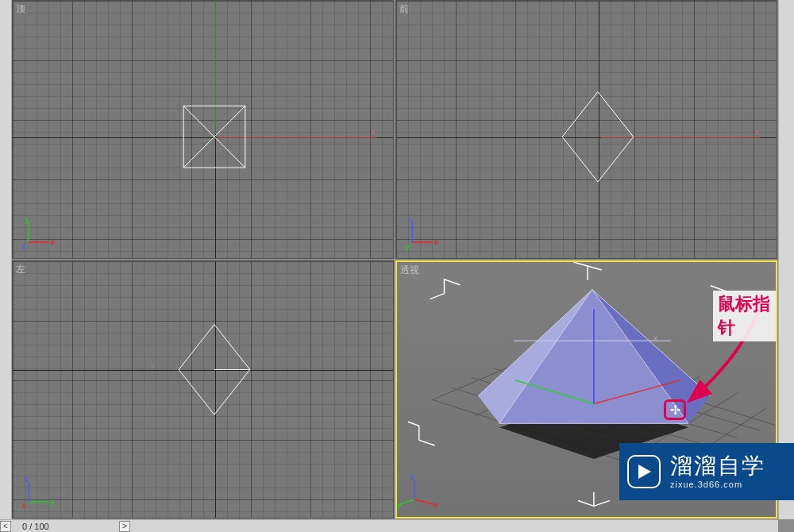 Image resolution: width=794 pixels, height=532 pixels. Describe the element at coordinates (707, 472) in the screenshot. I see `watermark-badge: 溜溜自学 zixue.3d66.com` at that location.